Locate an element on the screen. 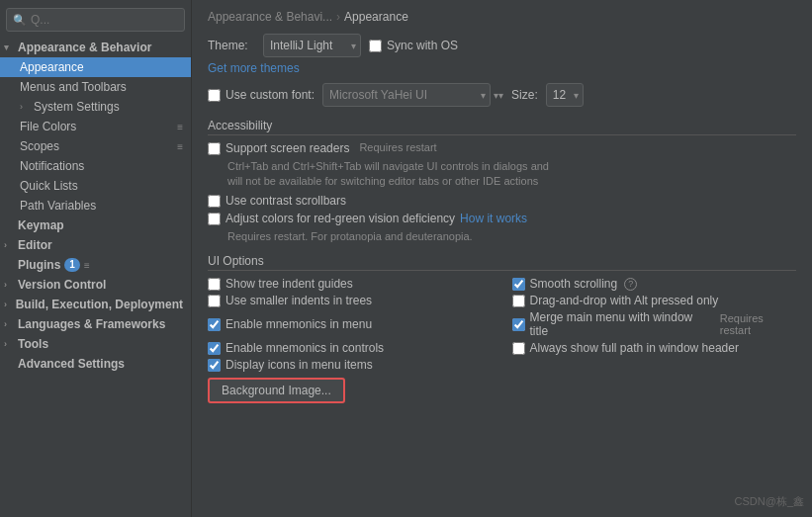  sync-label-text: Sync with OS is located at coordinates (422, 45).